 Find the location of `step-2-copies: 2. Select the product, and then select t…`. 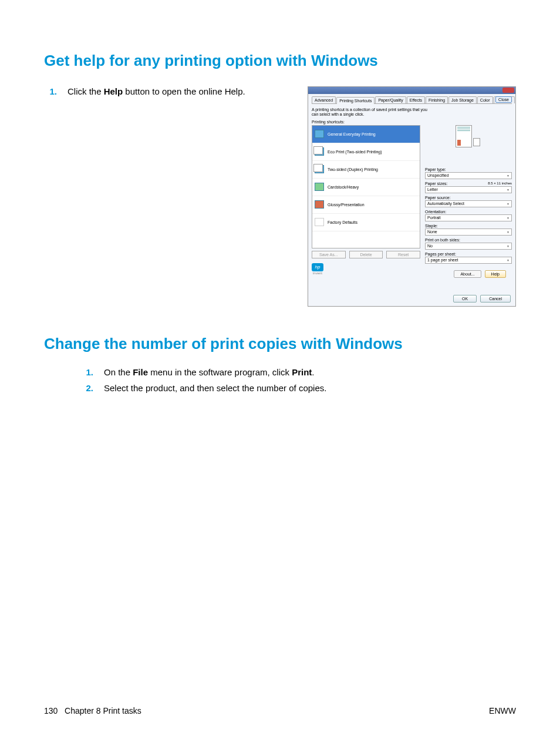

step-2-copies: 2. Select the product, and then select t… is located at coordinates (298, 388).